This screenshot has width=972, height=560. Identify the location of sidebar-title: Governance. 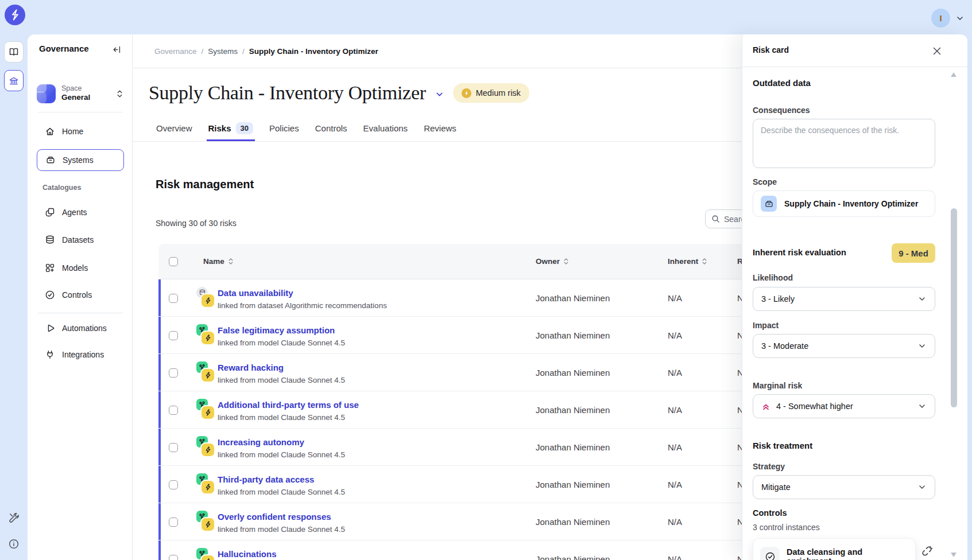
(64, 48).